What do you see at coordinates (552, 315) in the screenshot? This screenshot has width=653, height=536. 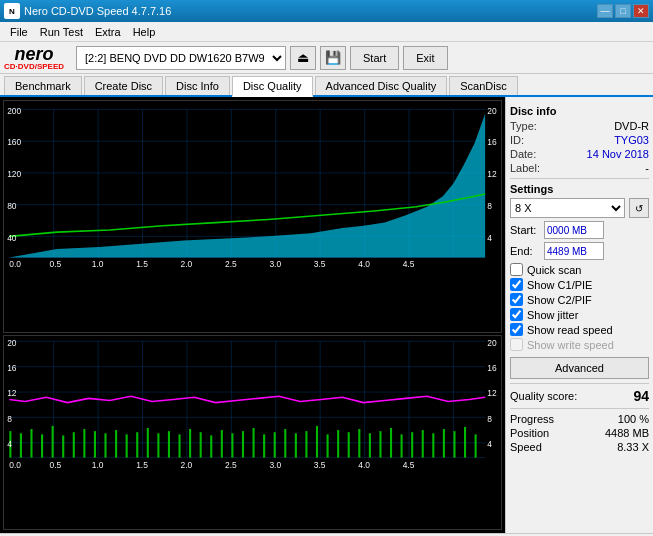 I see `show-jitter-label: Show jitter` at bounding box center [552, 315].